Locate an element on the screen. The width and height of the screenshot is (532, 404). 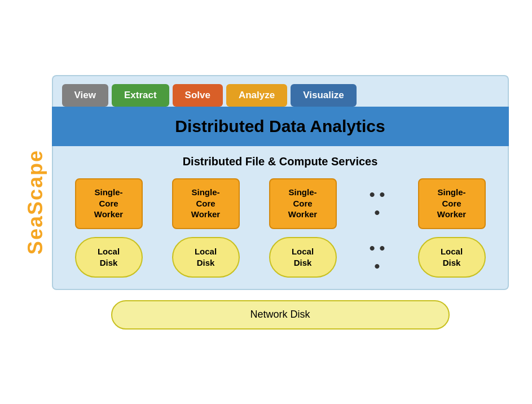
dda-title: Distributed Data Analytics is located at coordinates (280, 126).